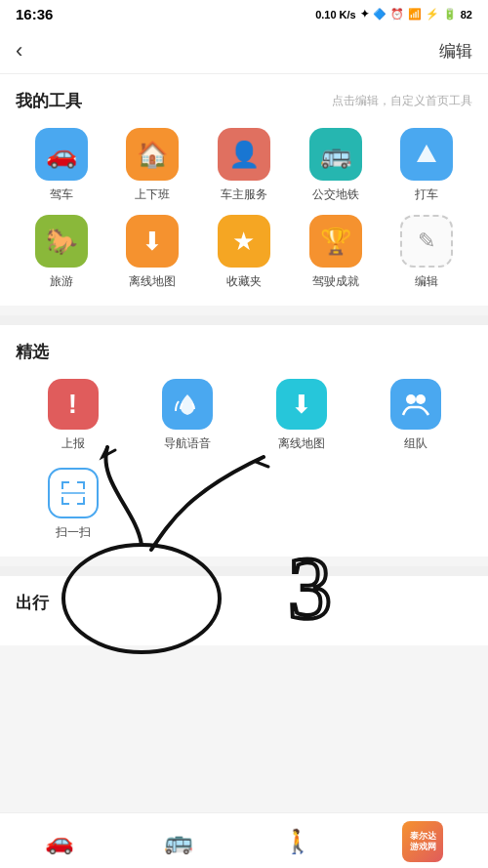 Image resolution: width=488 pixels, height=868 pixels. Describe the element at coordinates (416, 443) in the screenshot. I see `feat-team-label: 组队` at that location.